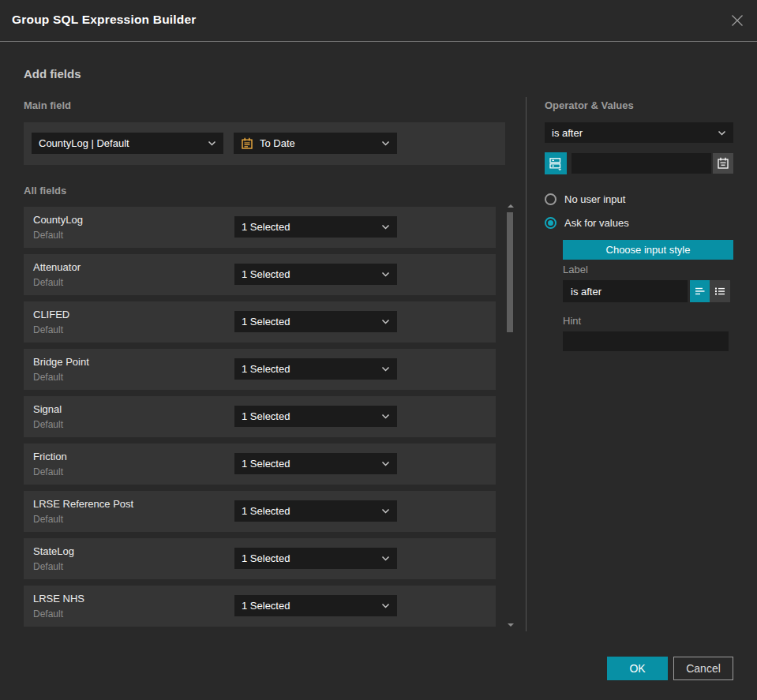  Describe the element at coordinates (551, 223) in the screenshot. I see `radio-circle-selected` at that location.